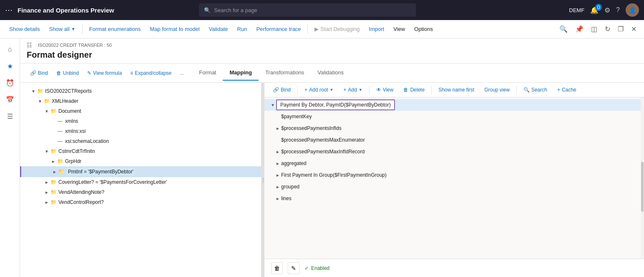 The height and width of the screenshot is (277, 644). Describe the element at coordinates (141, 111) in the screenshot. I see `tree-item-document: ▼ 📁 Document` at that location.